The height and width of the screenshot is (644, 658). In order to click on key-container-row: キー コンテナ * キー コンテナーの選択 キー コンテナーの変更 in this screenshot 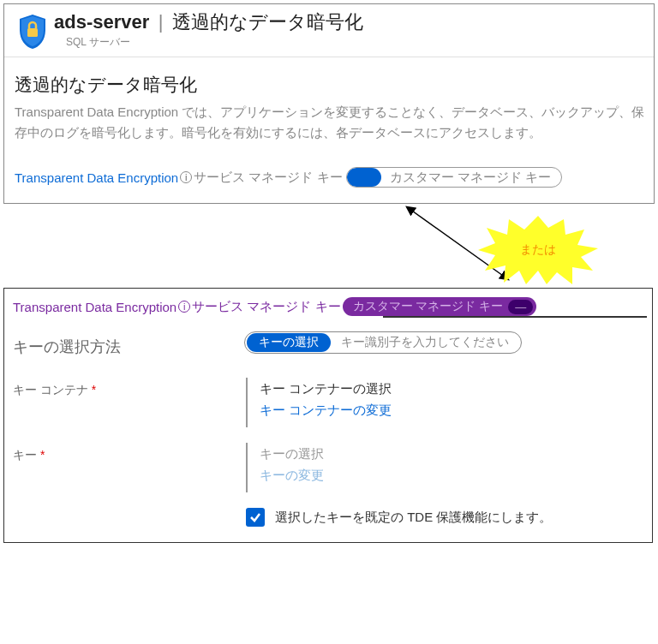, I will do `click(328, 392)`.